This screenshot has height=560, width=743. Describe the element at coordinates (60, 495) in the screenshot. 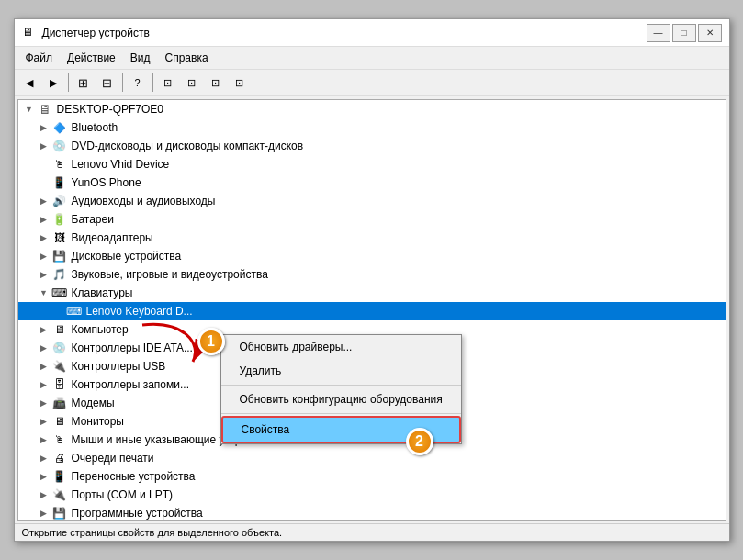

I see `port-icon: 🔌` at that location.